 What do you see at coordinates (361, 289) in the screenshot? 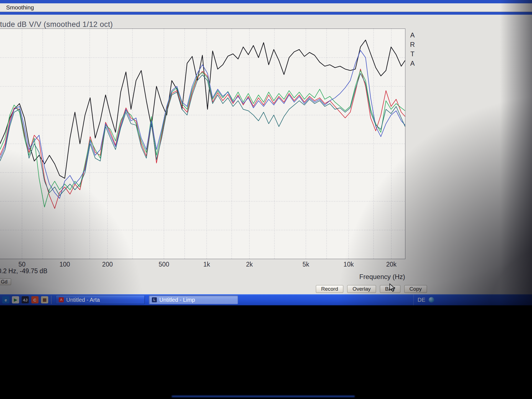
I see `overlay-button: Overlay` at bounding box center [361, 289].